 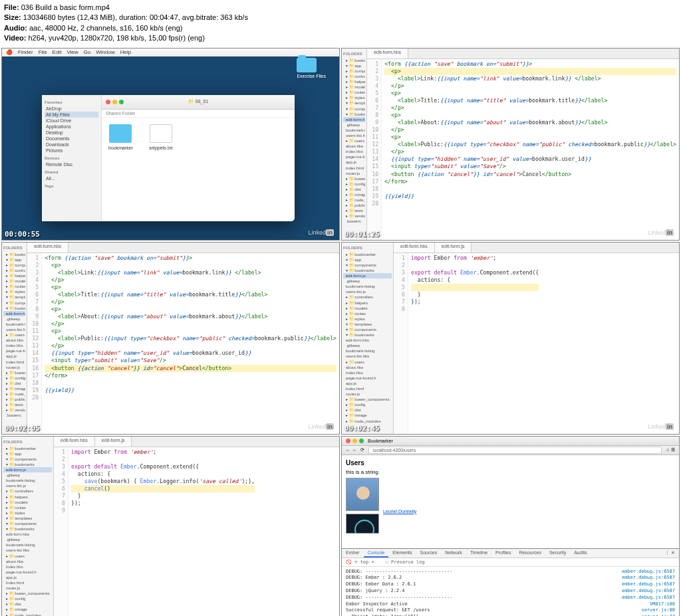 I want to click on timestamp: 00:00:55, so click(x=23, y=234).